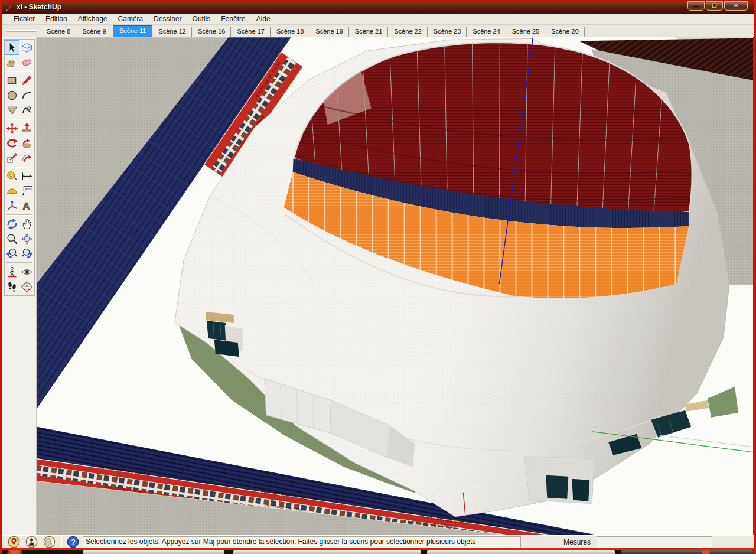 The width and height of the screenshot is (756, 554). I want to click on menu-dessiner: Dessiner, so click(168, 19).